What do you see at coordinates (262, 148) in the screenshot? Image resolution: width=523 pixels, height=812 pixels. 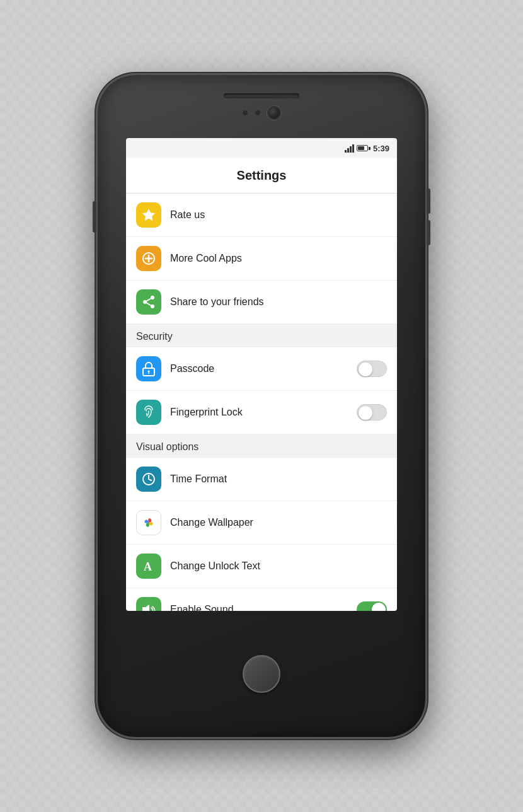 I see `status-bar: 5:39` at bounding box center [262, 148].